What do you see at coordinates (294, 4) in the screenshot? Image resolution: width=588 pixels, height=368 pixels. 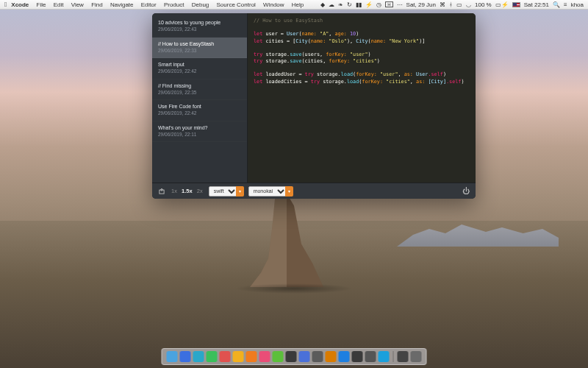 I see `mac-menubar:  Xcode File Edit View Find Navigate Edi…` at bounding box center [294, 4].